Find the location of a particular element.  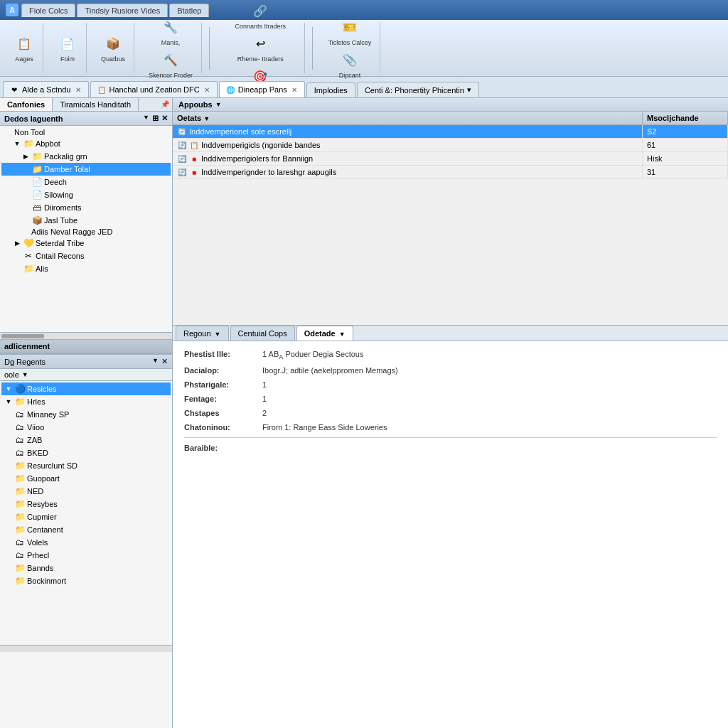

filter-icon: ▼ is located at coordinates (146, 118).